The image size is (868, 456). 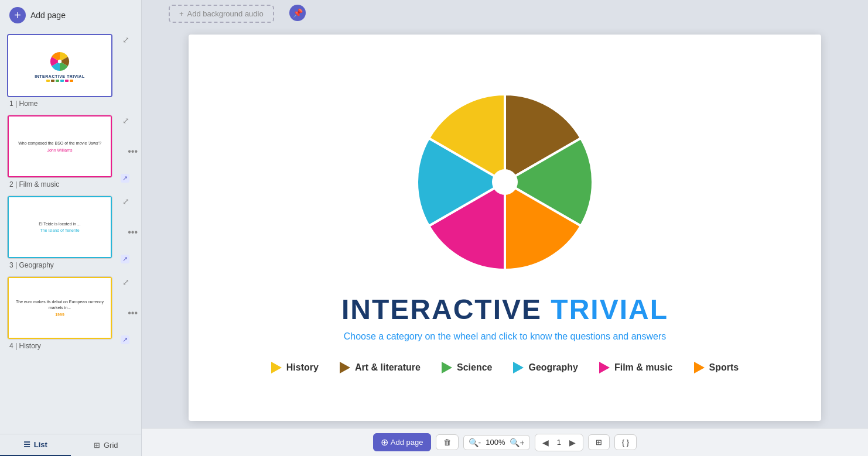 What do you see at coordinates (609, 309) in the screenshot?
I see `title-word2: TRIVIAL` at bounding box center [609, 309].